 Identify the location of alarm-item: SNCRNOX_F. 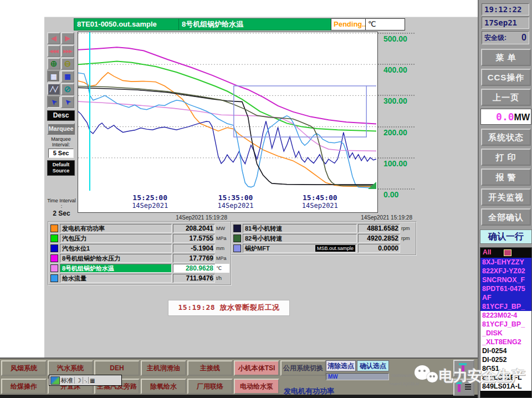
(506, 280).